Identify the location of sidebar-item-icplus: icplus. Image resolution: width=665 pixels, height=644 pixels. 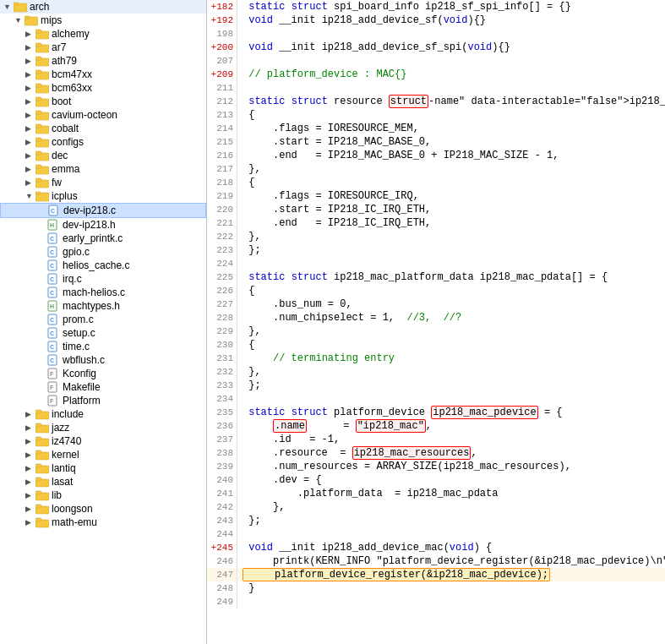
(103, 196).